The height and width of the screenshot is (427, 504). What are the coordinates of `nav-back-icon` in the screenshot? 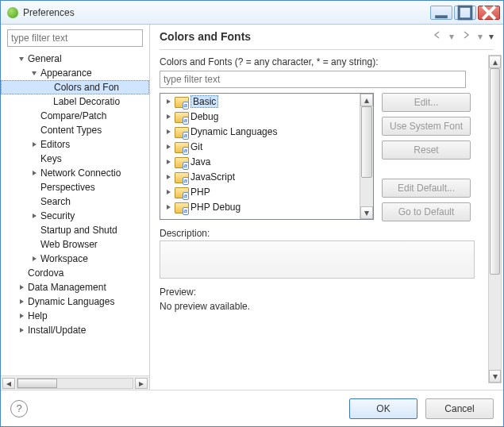 It's located at (437, 37).